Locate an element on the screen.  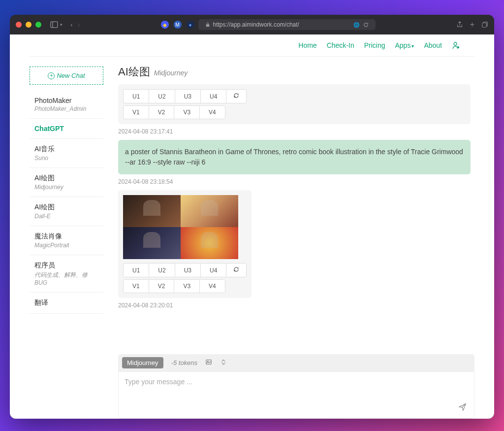
lock-icon is located at coordinates (208, 25).